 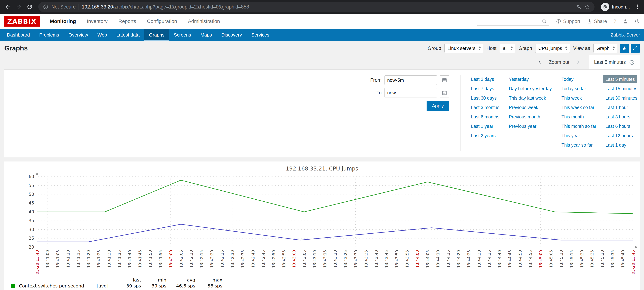 What do you see at coordinates (530, 89) in the screenshot?
I see `range-day-before-yesterday: Day before yesterday` at bounding box center [530, 89].